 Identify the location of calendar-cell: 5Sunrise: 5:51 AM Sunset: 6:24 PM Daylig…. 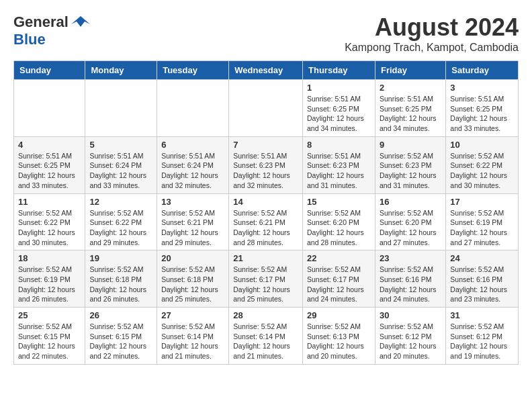
(121, 165).